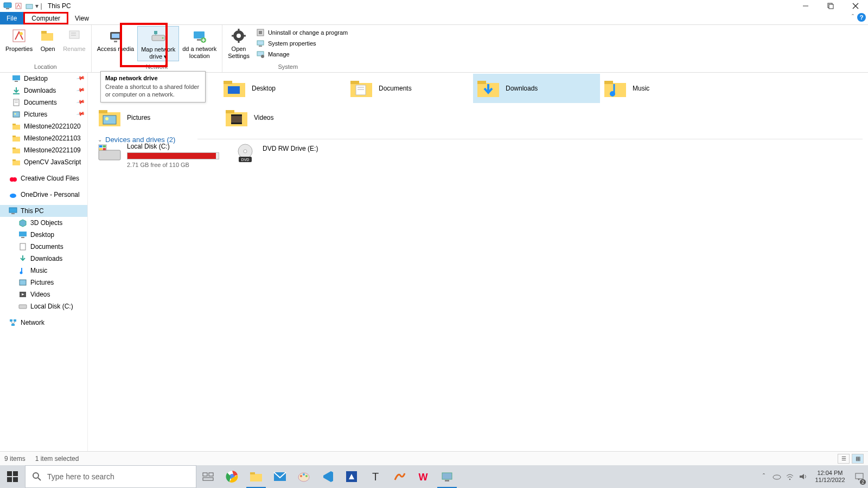 This screenshot has height=488, width=868. I want to click on videos-folder-icon, so click(237, 118).